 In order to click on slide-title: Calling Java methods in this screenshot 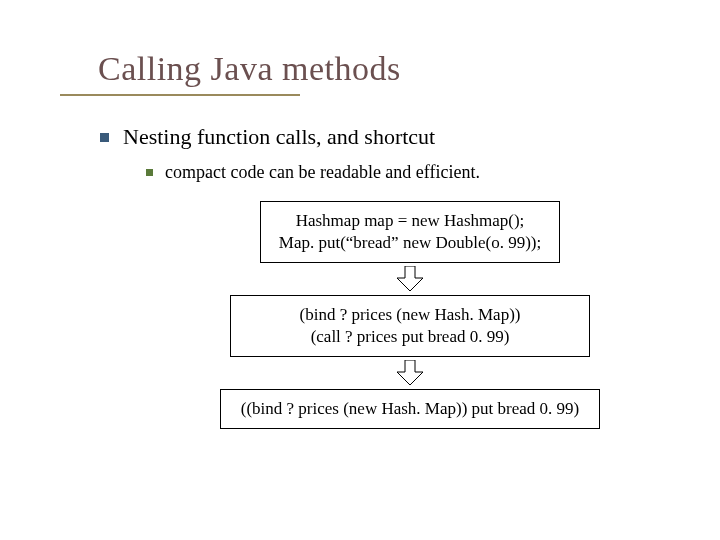, I will do `click(379, 69)`.